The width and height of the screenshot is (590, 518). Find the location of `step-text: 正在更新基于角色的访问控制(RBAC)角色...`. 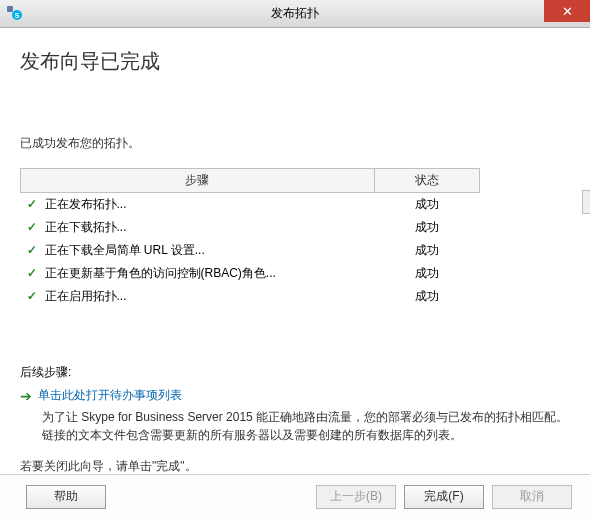

step-text: 正在更新基于角色的访问控制(RBAC)角色... is located at coordinates (160, 273).